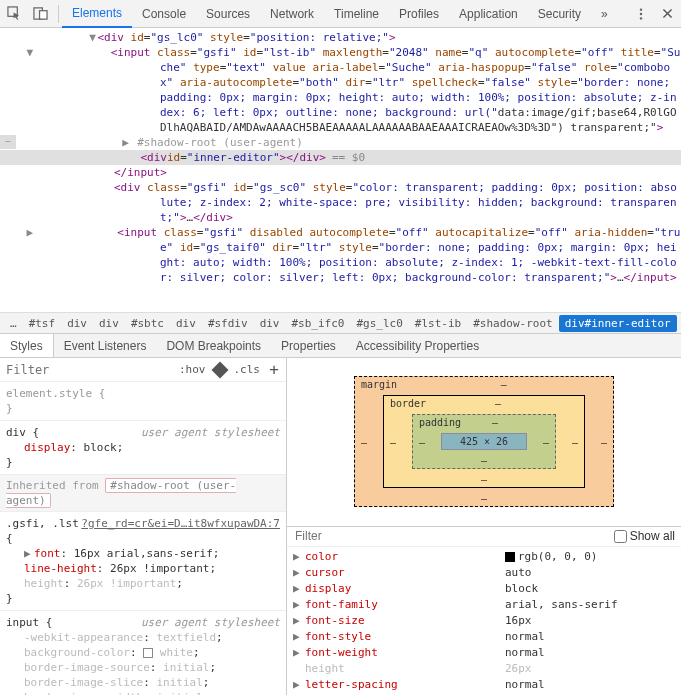 The image size is (681, 695). What do you see at coordinates (484, 442) in the screenshot?
I see `bm-margin: margin – – – – border – – – – padding – …` at bounding box center [484, 442].